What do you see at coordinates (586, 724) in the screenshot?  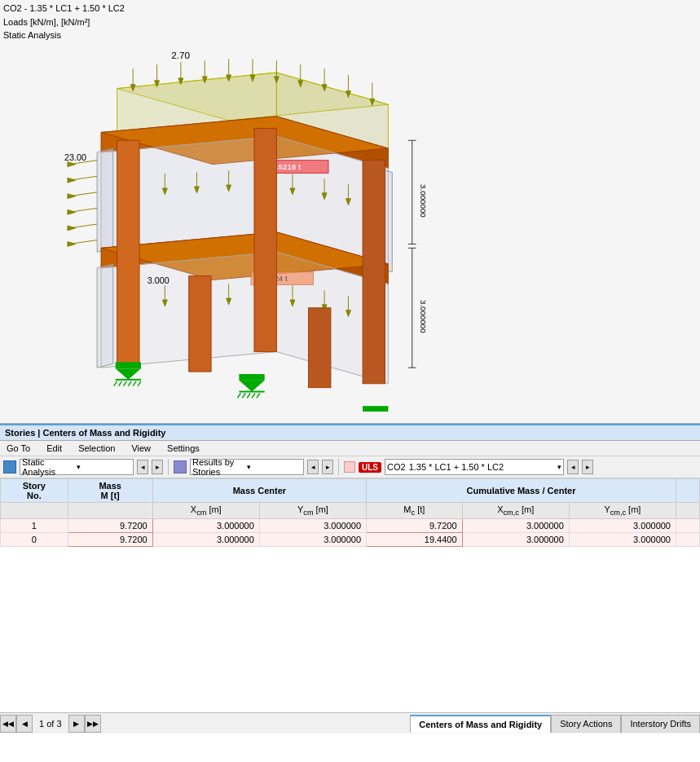 I see `tab-story-actions: Story Actions` at bounding box center [586, 724].